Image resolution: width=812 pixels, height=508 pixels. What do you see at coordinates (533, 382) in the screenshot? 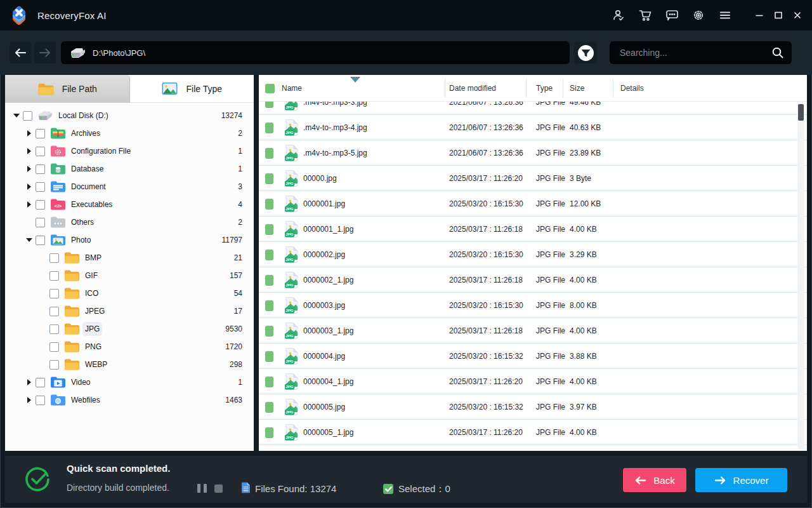
I see `file-row: JPG 0000004_1.jpg 2025/03/17 : 11:26:20 …` at bounding box center [533, 382].